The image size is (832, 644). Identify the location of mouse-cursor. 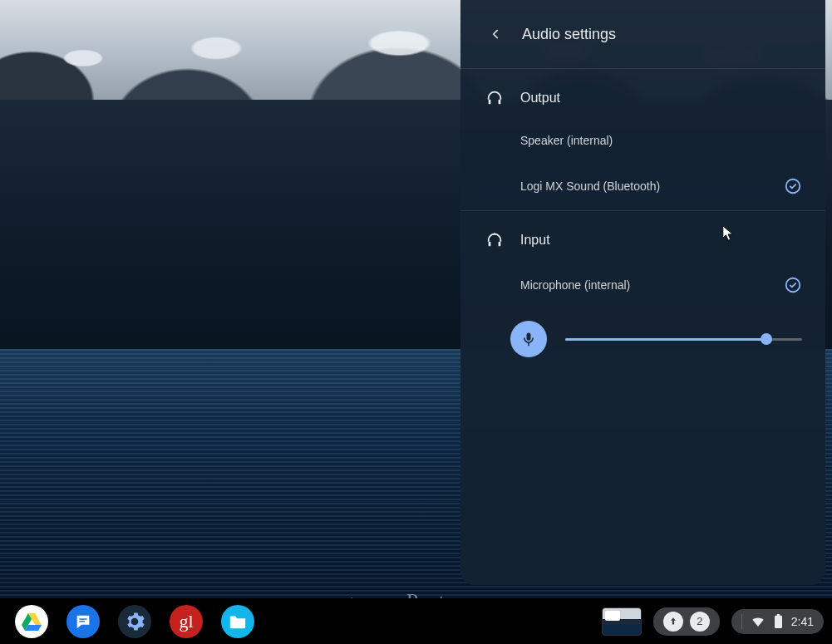
(729, 234).